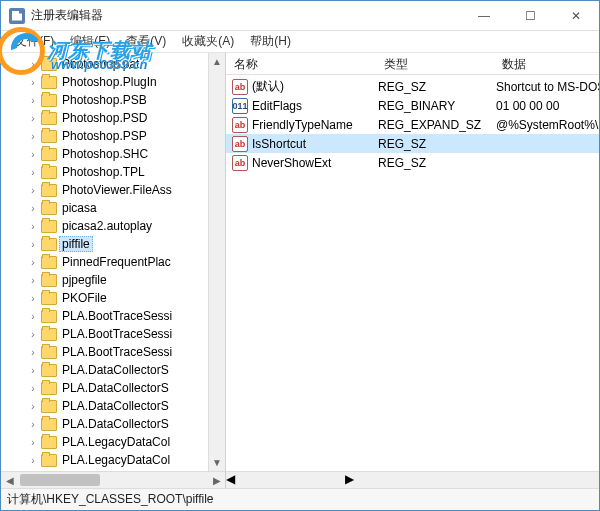 The image size is (600, 511). Describe the element at coordinates (107, 226) in the screenshot. I see `tree-item-label: picasa2.autoplay` at that location.